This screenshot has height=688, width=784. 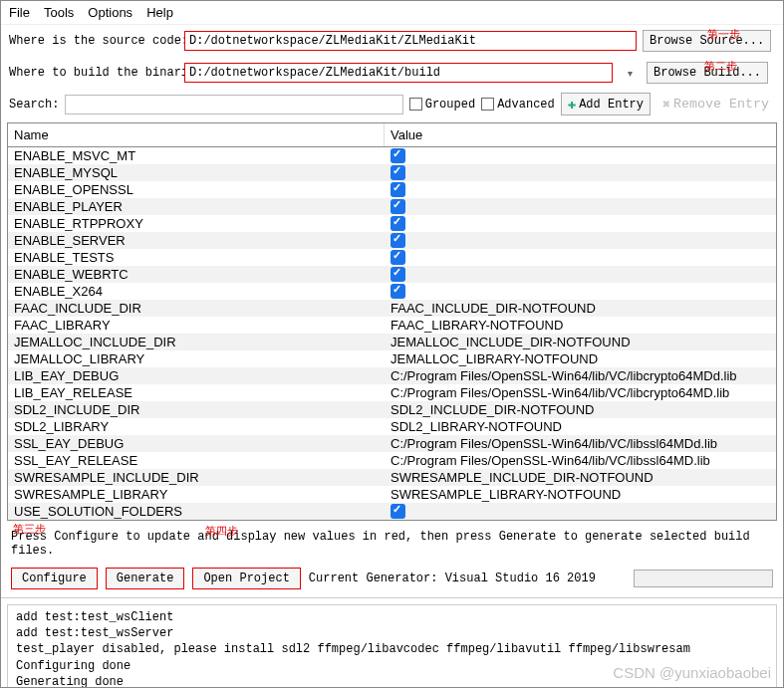 What do you see at coordinates (580, 358) in the screenshot?
I see `cell-value: JEMALLOC_LIBRARY-NOTFOUND` at bounding box center [580, 358].